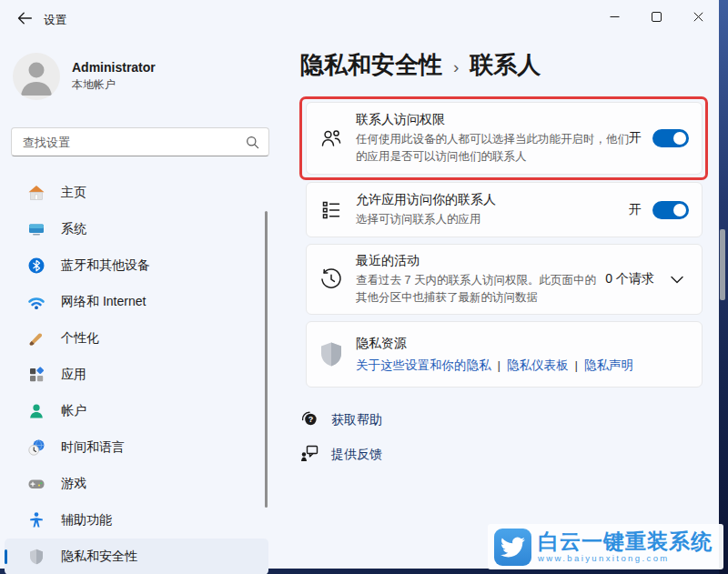 Image resolution: width=728 pixels, height=574 pixels. What do you see at coordinates (74, 484) in the screenshot?
I see `sidebar-item-label: 游戏` at bounding box center [74, 484].